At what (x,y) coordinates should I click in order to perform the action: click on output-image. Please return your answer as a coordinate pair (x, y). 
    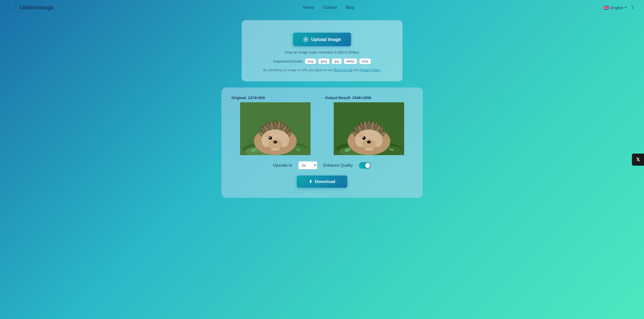
    Looking at the image, I should click on (369, 129).